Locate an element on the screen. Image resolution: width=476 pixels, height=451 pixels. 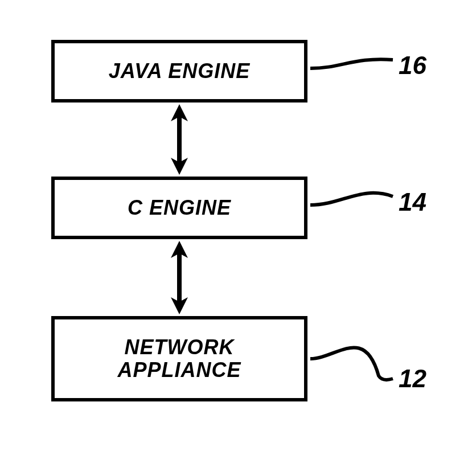
box-network-appliance: NETWORK APPLIANCE is located at coordinates (179, 359).